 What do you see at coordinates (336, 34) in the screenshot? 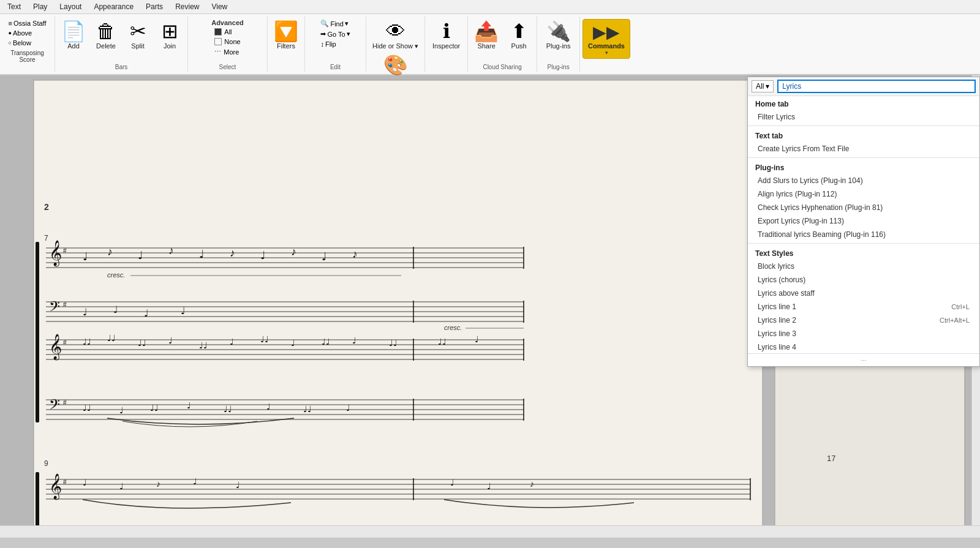
I see `goto-label: Go To` at bounding box center [336, 34].